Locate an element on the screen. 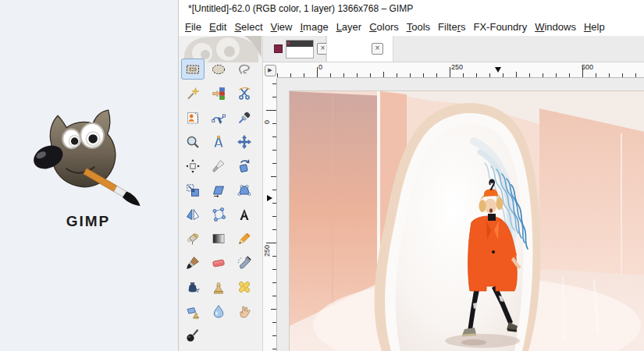 The image size is (644, 351). tool-foreground-select is located at coordinates (193, 117).